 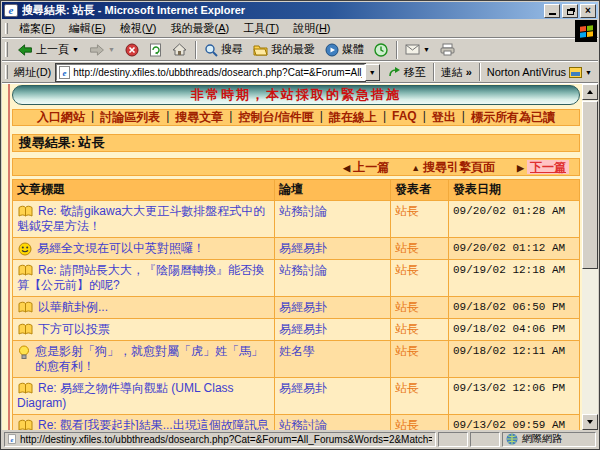 I want to click on print-button, so click(x=448, y=50).